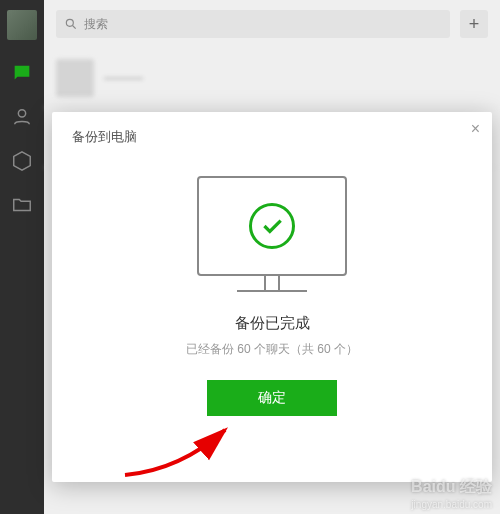 This screenshot has height=514, width=500. Describe the element at coordinates (452, 504) in the screenshot. I see `watermark-url: jingyan.baidu.com` at that location.